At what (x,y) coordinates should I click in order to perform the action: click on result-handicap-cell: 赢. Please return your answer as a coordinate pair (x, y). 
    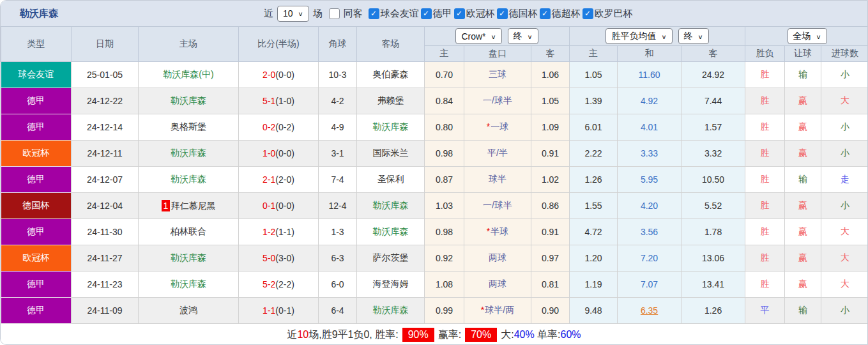
    Looking at the image, I should click on (803, 206).